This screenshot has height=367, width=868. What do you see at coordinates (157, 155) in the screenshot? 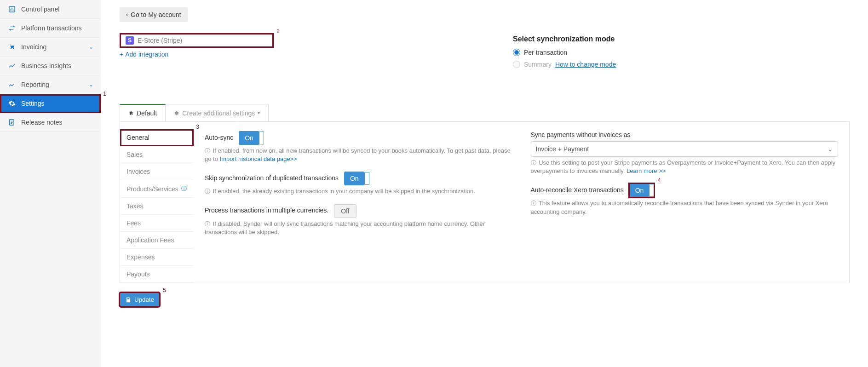
I see `settings-nav-sales: Sales` at bounding box center [157, 155].